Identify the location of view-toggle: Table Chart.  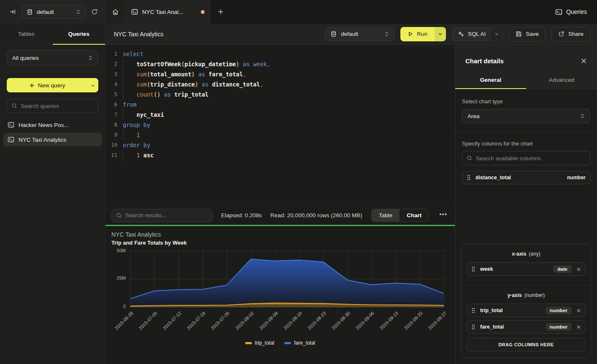
(400, 215).